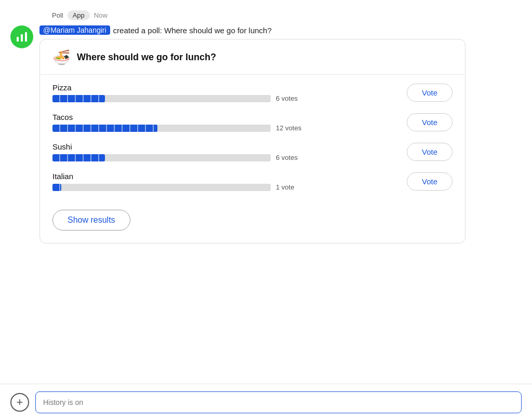 Image resolution: width=532 pixels, height=420 pixels. Describe the element at coordinates (252, 57) in the screenshot. I see `poll-header: 🍜 Where should we go for lunch?` at that location.